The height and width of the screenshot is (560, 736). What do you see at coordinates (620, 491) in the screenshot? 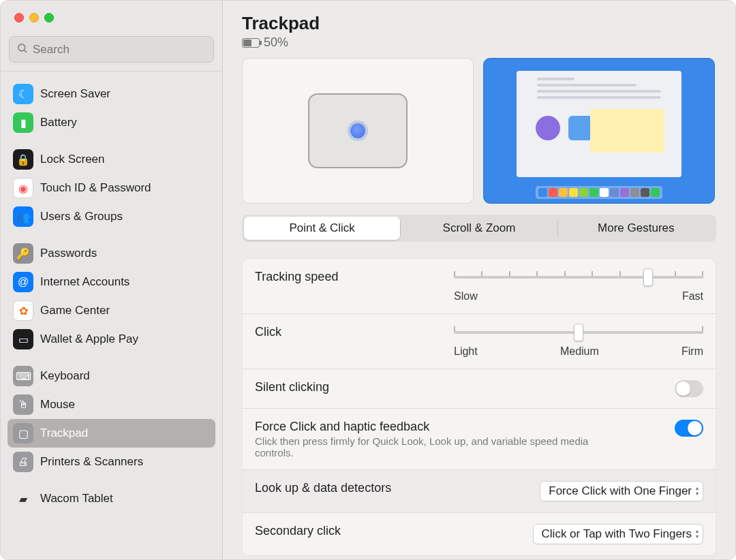
I see `look-up-value: Force Click with One Finger` at bounding box center [620, 491].